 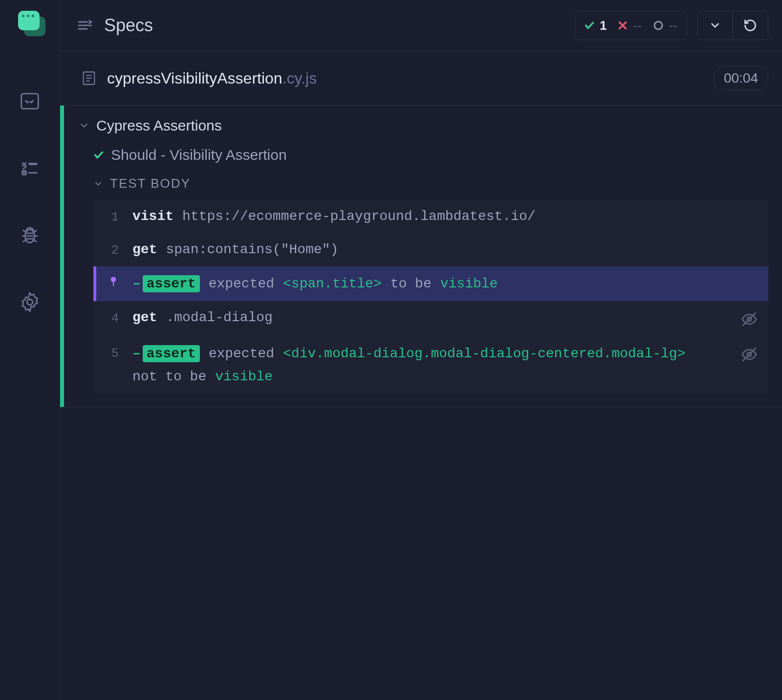 What do you see at coordinates (423, 161) in the screenshot?
I see `test-row: Should - Visibility Assertion` at bounding box center [423, 161].